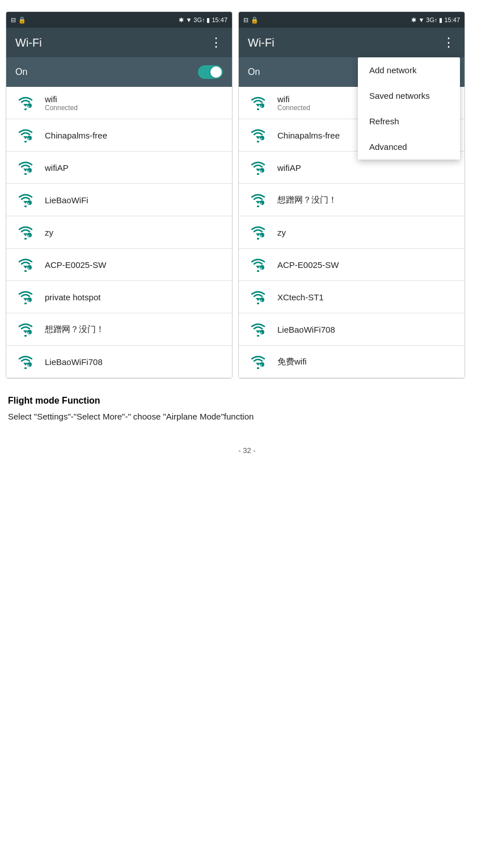  Describe the element at coordinates (119, 135) in the screenshot. I see `network-item: a Chinapalms-free` at that location.